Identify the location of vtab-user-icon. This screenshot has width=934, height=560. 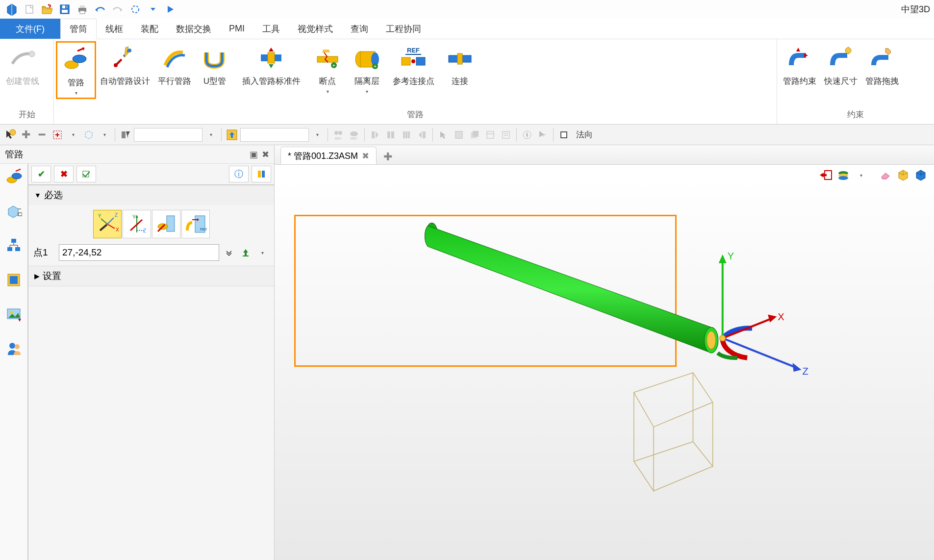
(14, 349).